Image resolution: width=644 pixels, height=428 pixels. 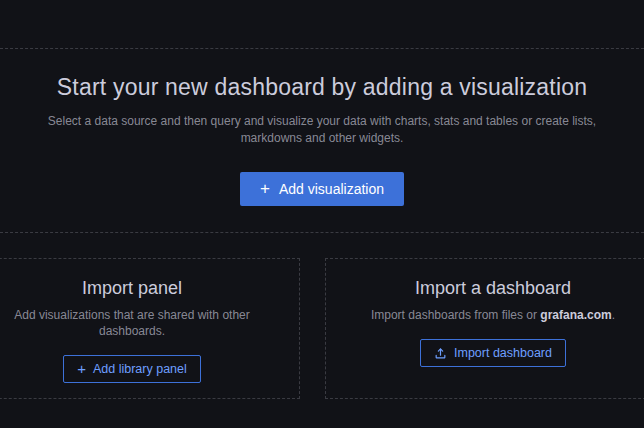 I want to click on import-dashboard-description-prefix: Import dashboards from files or, so click(x=456, y=315).